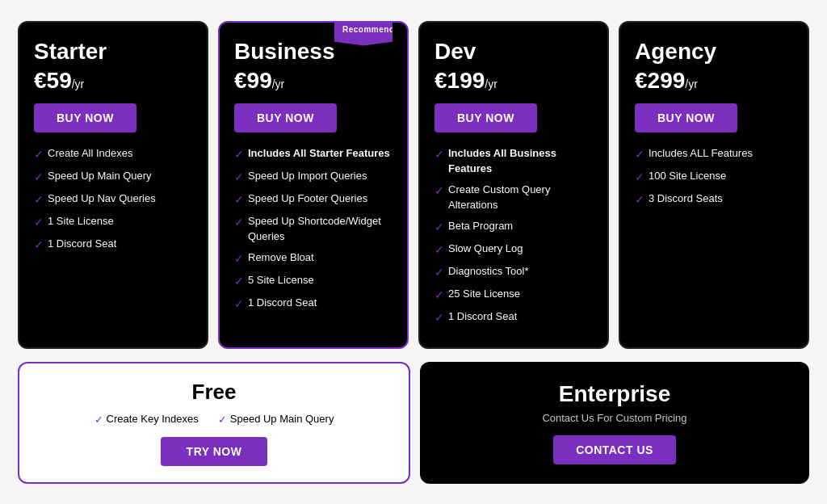 The height and width of the screenshot is (504, 827). I want to click on feature-text: Slow Query Log, so click(486, 249).